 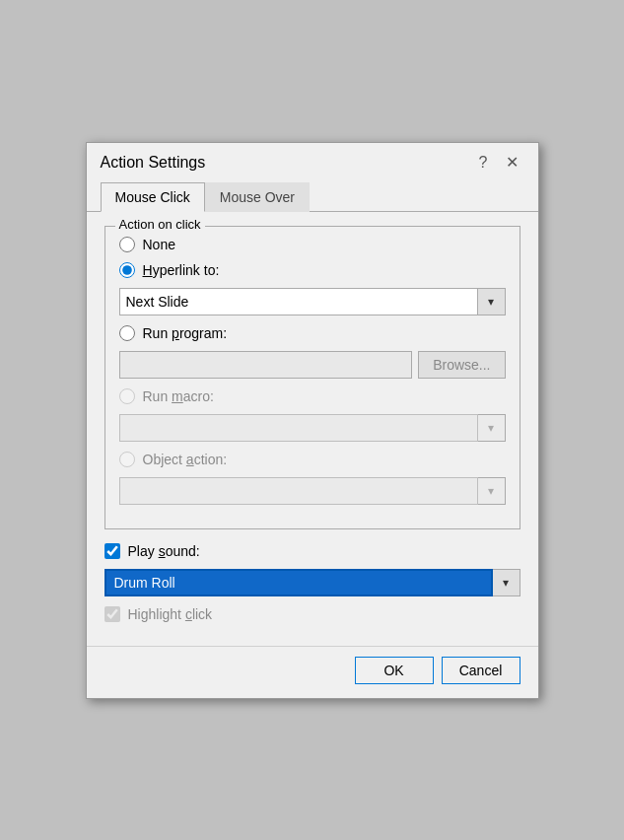 I want to click on hyperlink-dropdown-row: Next Slide ▾, so click(x=312, y=302).